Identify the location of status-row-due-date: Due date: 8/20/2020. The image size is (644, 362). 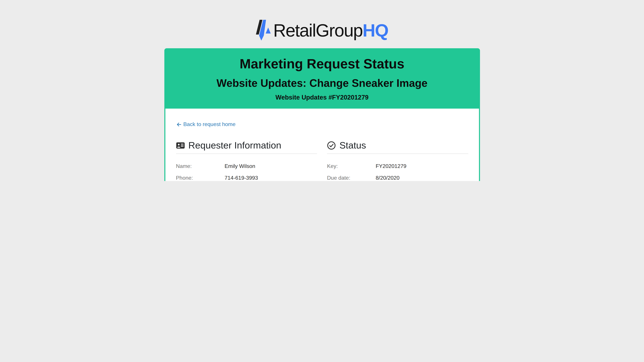
(398, 178).